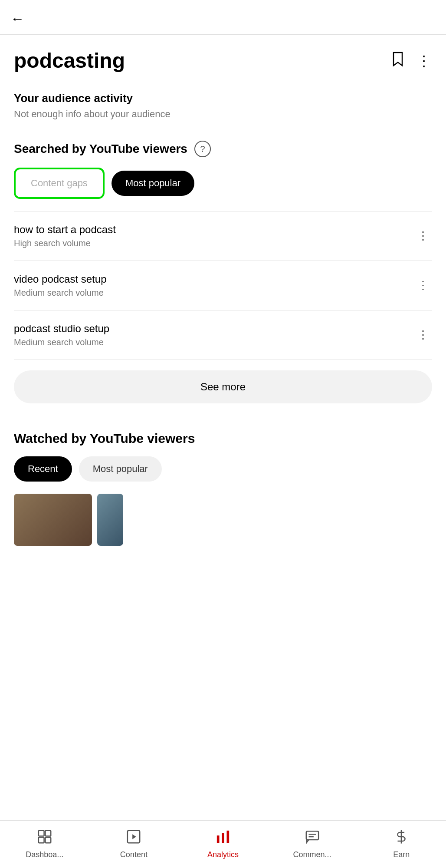  What do you see at coordinates (424, 61) in the screenshot?
I see `more-vert-icon: ⋮` at bounding box center [424, 61].